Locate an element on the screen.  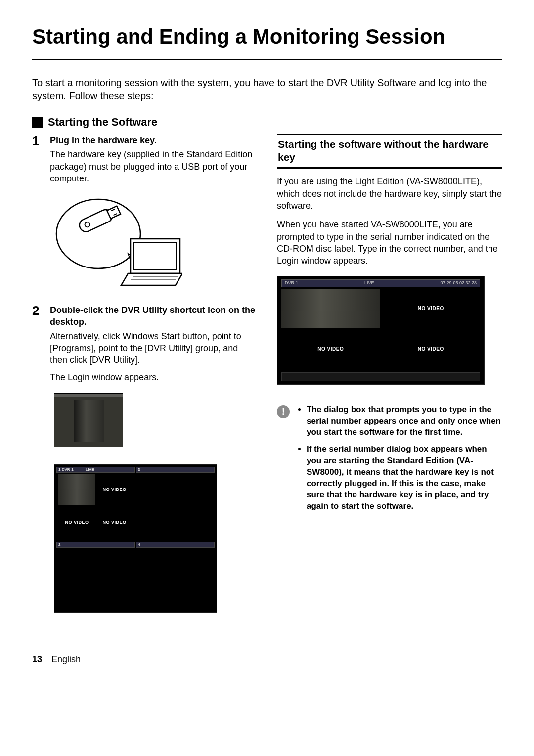
step-2-number: 2 is located at coordinates (38, 344).